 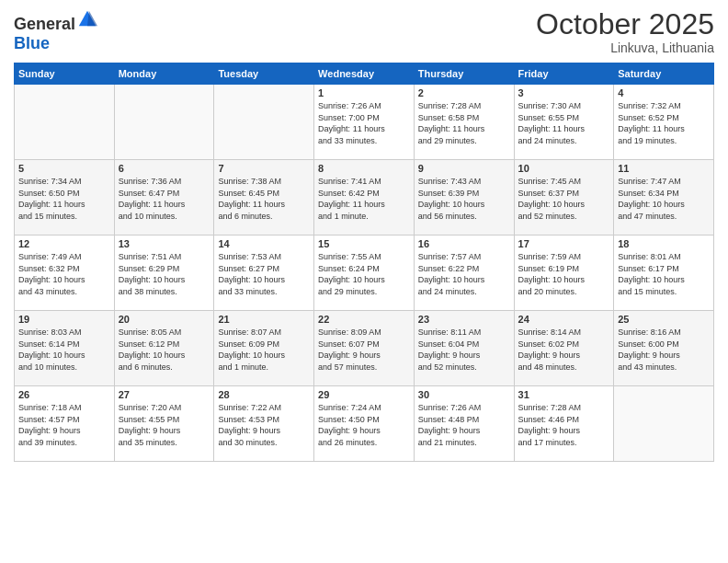 I want to click on day-info: Sunrise: 7:36 AM Sunset: 6:47 PM Dayligh…, so click(x=165, y=199).